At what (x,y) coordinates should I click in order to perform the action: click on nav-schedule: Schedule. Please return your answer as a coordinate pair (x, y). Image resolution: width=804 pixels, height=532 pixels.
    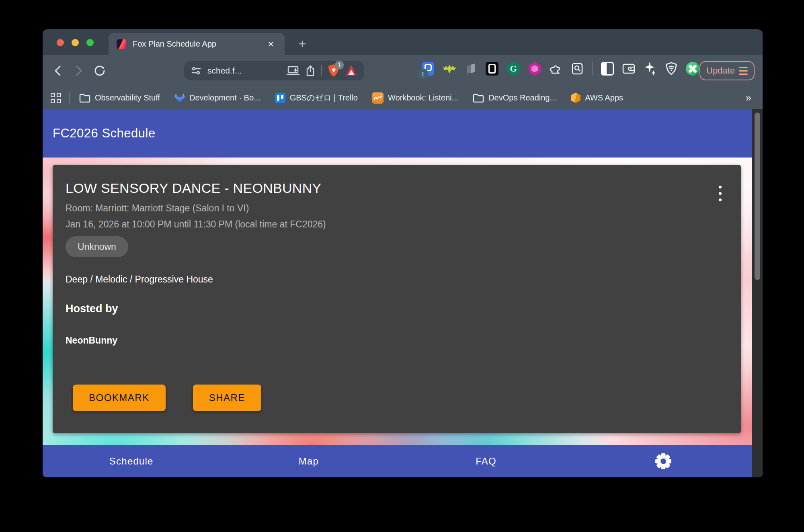
    Looking at the image, I should click on (131, 461).